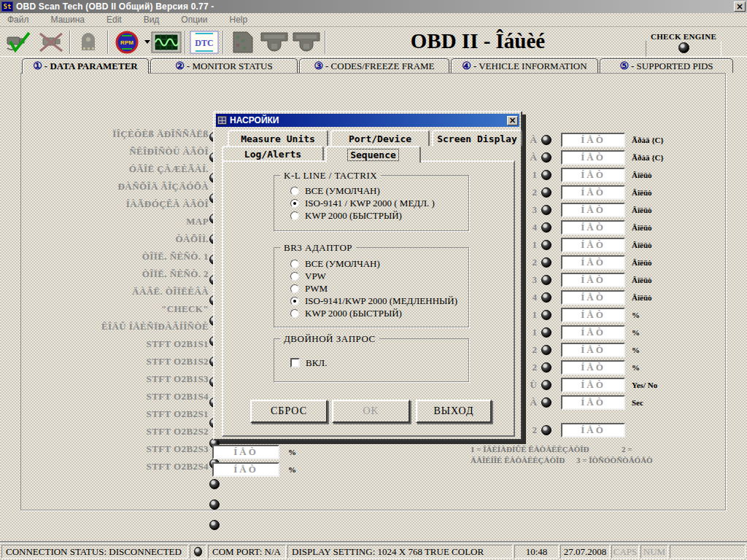 The image size is (747, 560). I want to click on checkbox-label: ВКЛ., so click(317, 363).